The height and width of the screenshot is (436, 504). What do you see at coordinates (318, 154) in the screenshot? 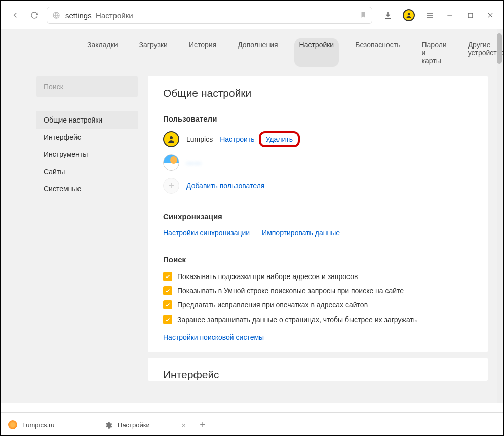
I see `users-section: Пользователи Lumpics Настроить Удалить` at bounding box center [318, 154].